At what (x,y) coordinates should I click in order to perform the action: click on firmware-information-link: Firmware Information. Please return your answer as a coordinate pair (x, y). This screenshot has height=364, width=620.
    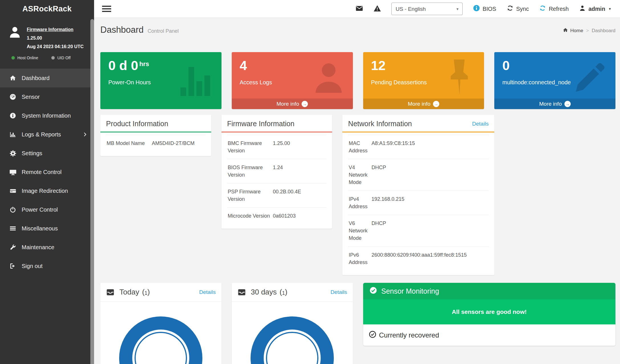
    Looking at the image, I should click on (55, 30).